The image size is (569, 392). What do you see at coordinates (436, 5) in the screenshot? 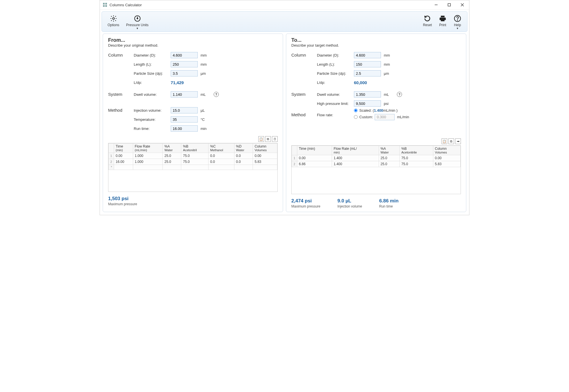
I see `minimize-button` at bounding box center [436, 5].